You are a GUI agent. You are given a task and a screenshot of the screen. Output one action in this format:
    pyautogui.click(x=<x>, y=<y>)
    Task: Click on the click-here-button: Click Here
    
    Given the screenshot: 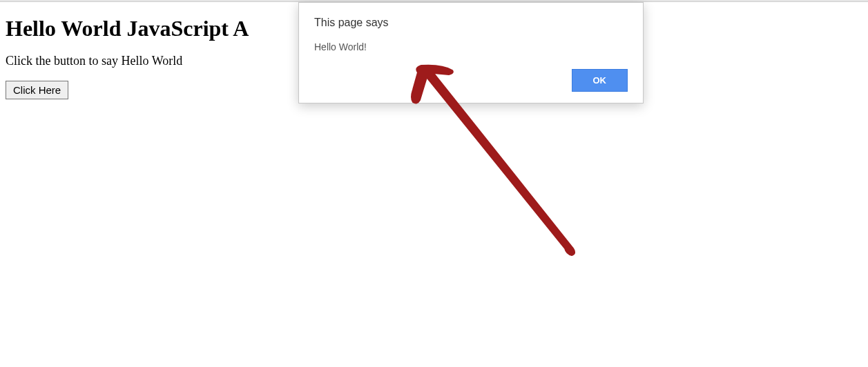 What is the action you would take?
    pyautogui.click(x=37, y=90)
    